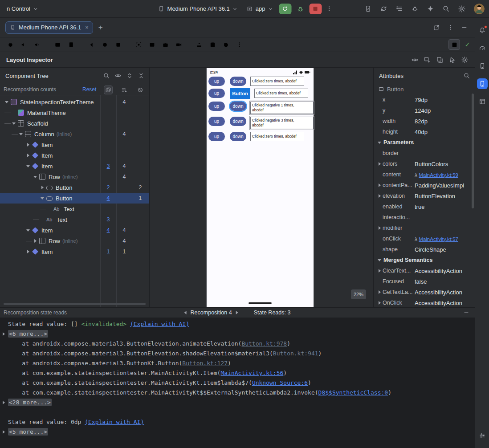 This screenshot has height=448, width=489. I want to click on stop-button, so click(315, 9).